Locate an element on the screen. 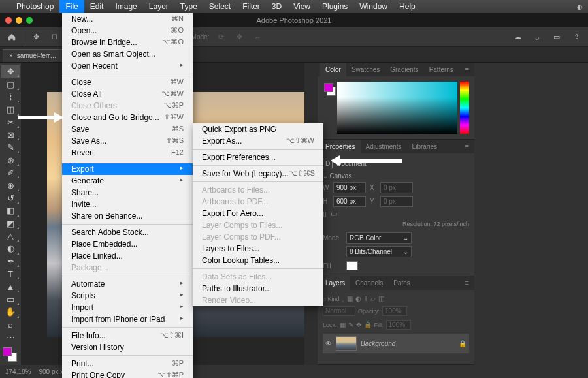  tool-marquee: ▢ is located at coordinates (10, 84).